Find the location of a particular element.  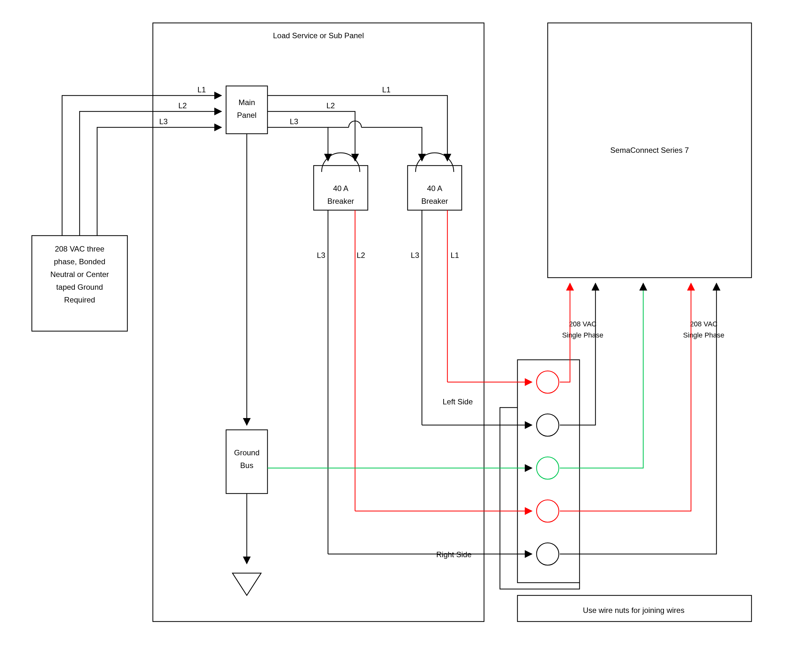

main-panel-box is located at coordinates (247, 110).